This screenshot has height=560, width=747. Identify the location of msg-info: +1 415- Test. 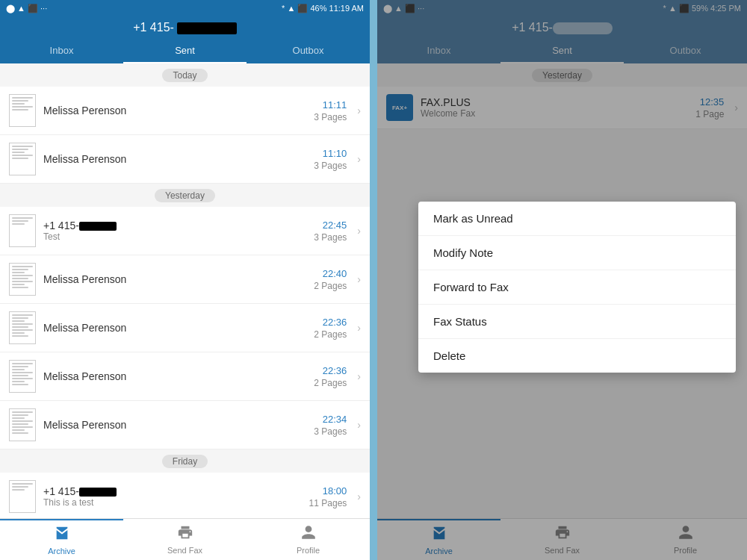
(175, 231).